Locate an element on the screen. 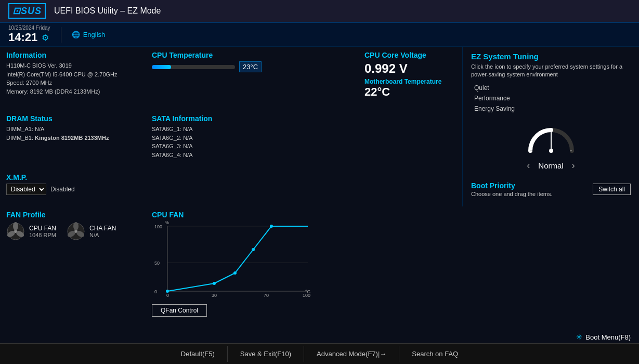 The image size is (639, 364). settings-icon: ⚙ is located at coordinates (45, 37).